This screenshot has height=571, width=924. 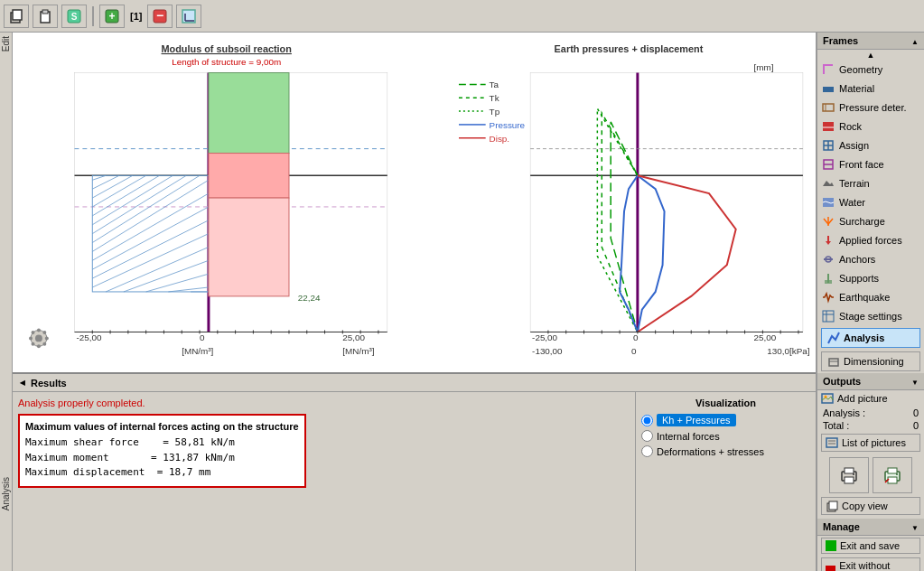 I want to click on chart-value-label: 22,24, so click(x=309, y=298).